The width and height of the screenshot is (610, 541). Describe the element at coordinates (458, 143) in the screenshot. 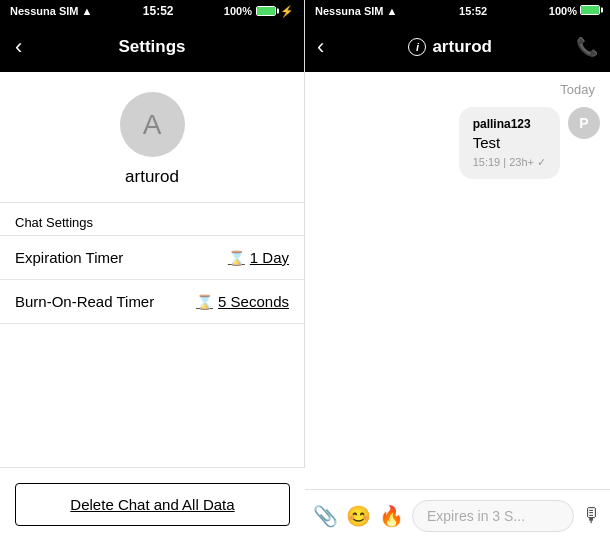

I see `message-container: pallina123 Test 15:19 | 23h+ ✓ P` at that location.